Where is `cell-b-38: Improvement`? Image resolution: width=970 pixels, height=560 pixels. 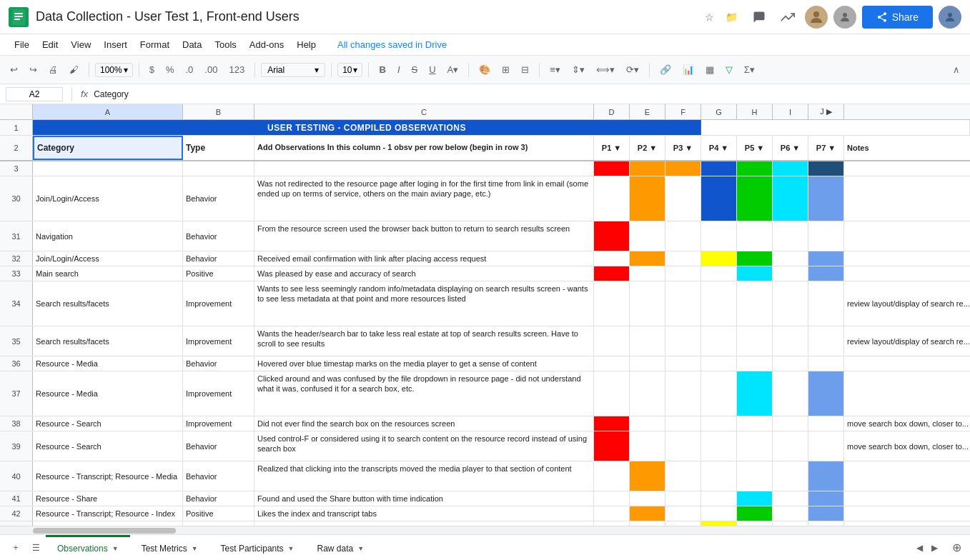
cell-b-38: Improvement is located at coordinates (219, 424).